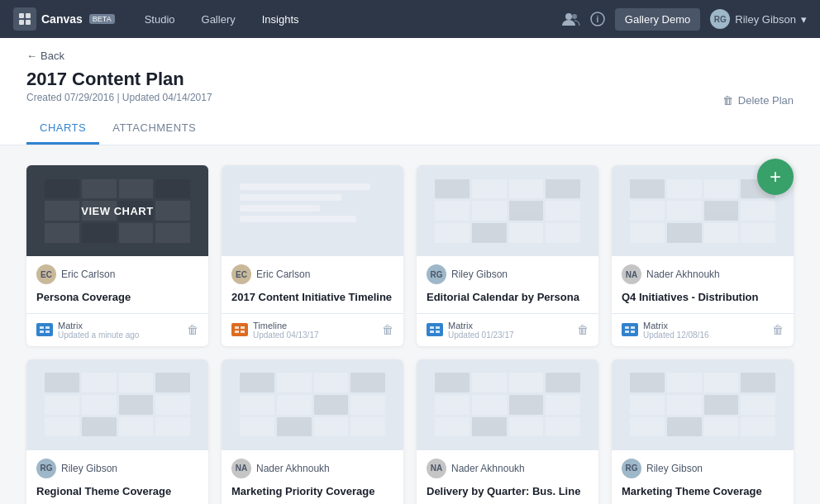 This screenshot has height=504, width=820. I want to click on chart-card: VIEW CHART EC Eric Carlson Persona Cover…, so click(117, 256).